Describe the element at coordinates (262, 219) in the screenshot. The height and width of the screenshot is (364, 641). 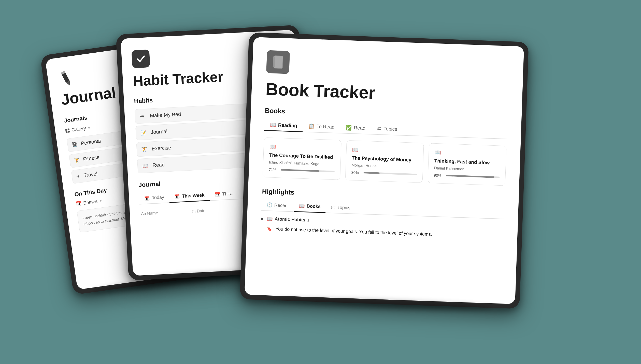
I see `triangle-icon: ▶` at that location.